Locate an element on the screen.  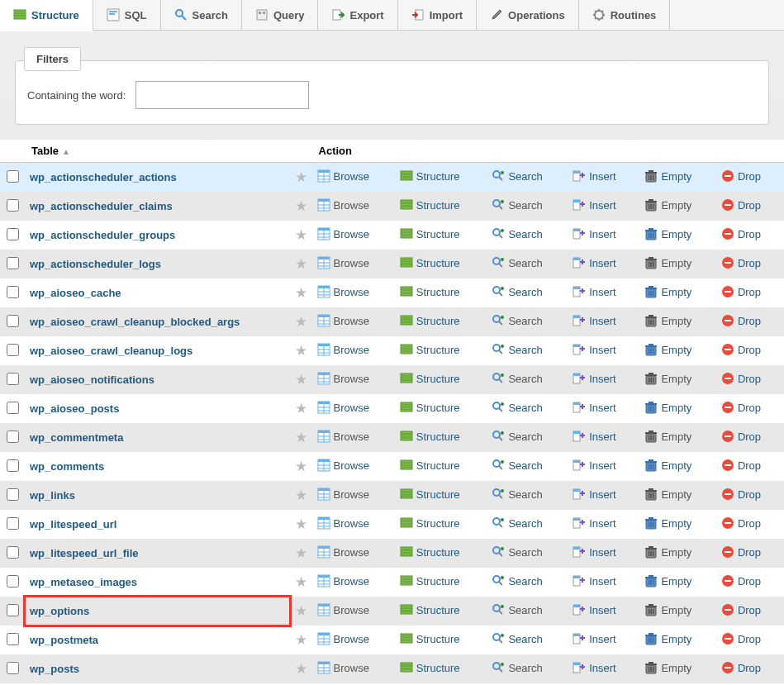
table-name-link: wp_actionscheduler_logs is located at coordinates (96, 264).